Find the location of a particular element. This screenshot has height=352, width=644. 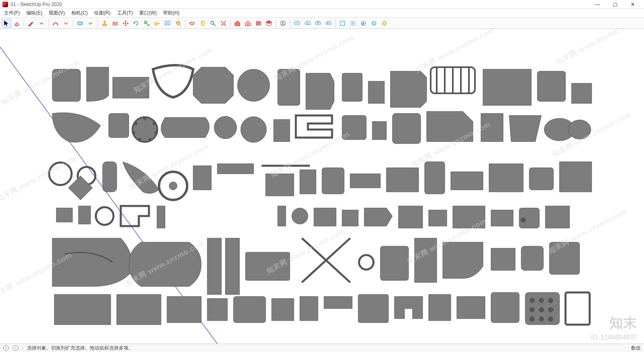

minimize-button: — is located at coordinates (597, 4).